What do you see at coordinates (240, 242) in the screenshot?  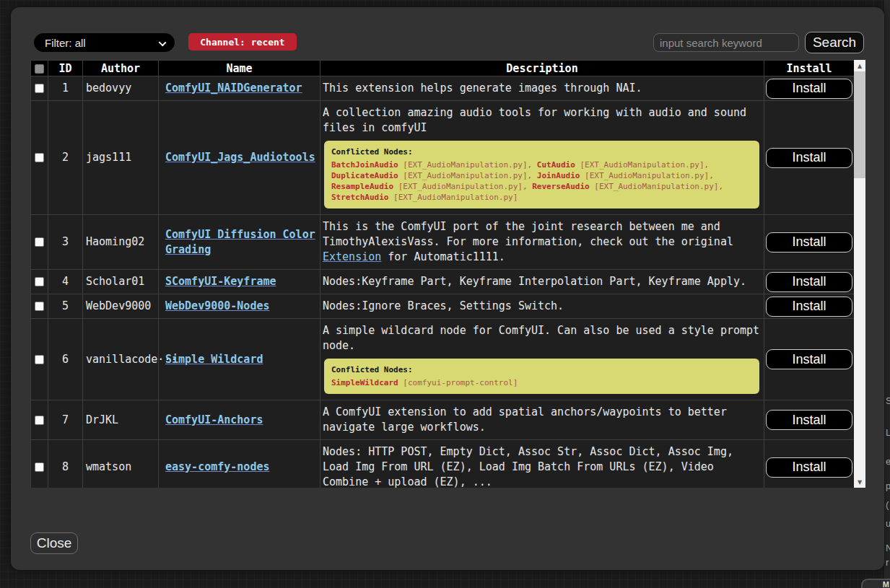 I see `row-name-cell: ComfyUI Diffusion Color Grading` at bounding box center [240, 242].